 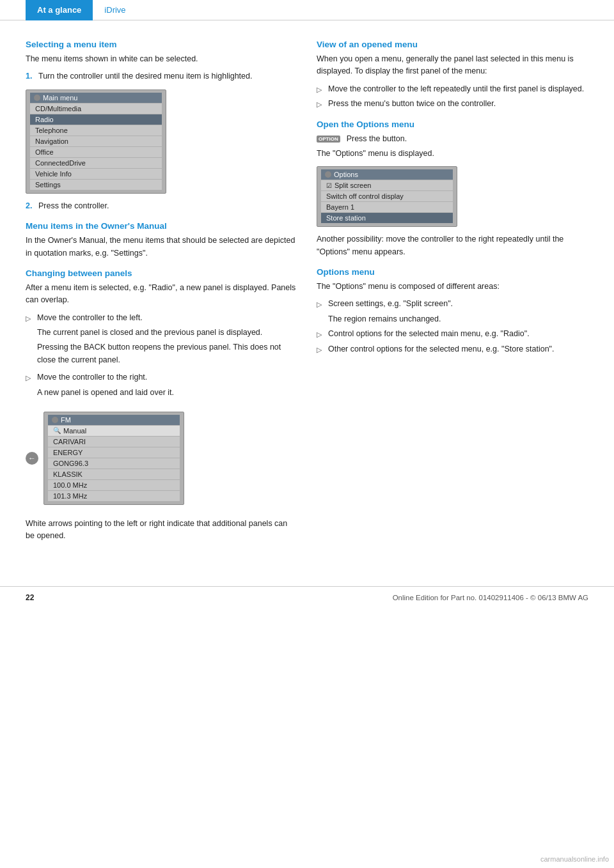 I want to click on opt-other-text: Other control options for the selected m…, so click(x=458, y=349).